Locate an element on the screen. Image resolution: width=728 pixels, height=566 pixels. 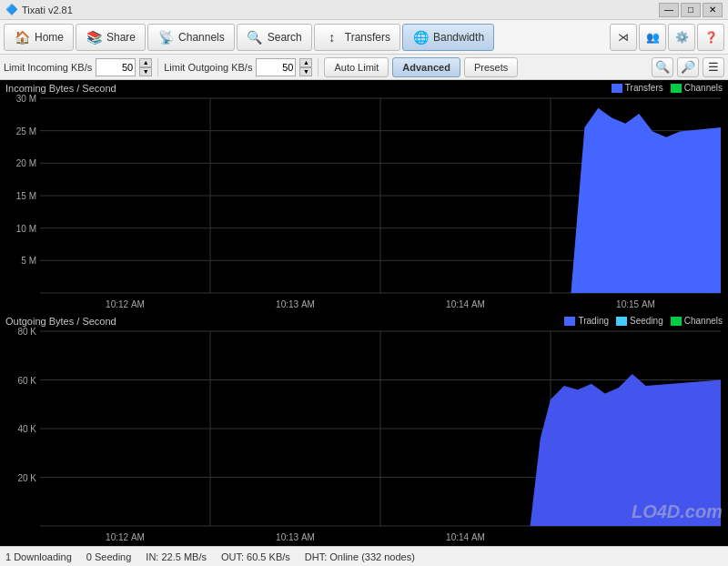
limit-incoming-input is located at coordinates (116, 67).